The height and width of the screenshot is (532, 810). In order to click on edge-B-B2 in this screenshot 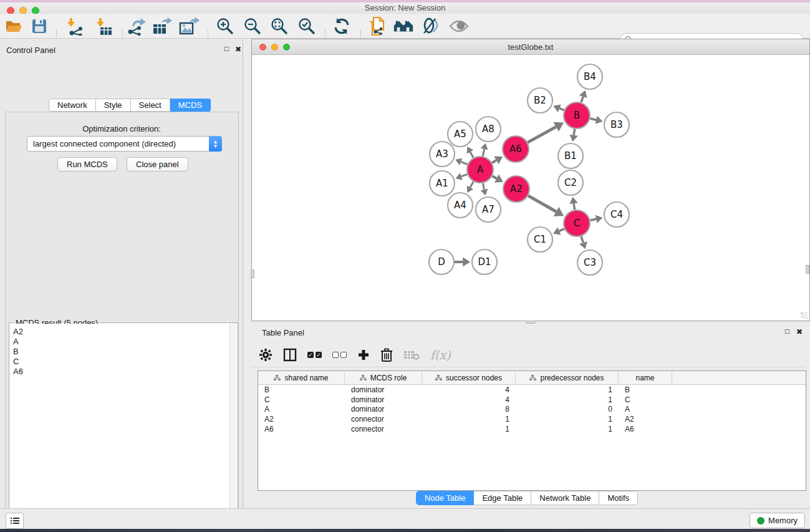, I will do `click(561, 110)`.